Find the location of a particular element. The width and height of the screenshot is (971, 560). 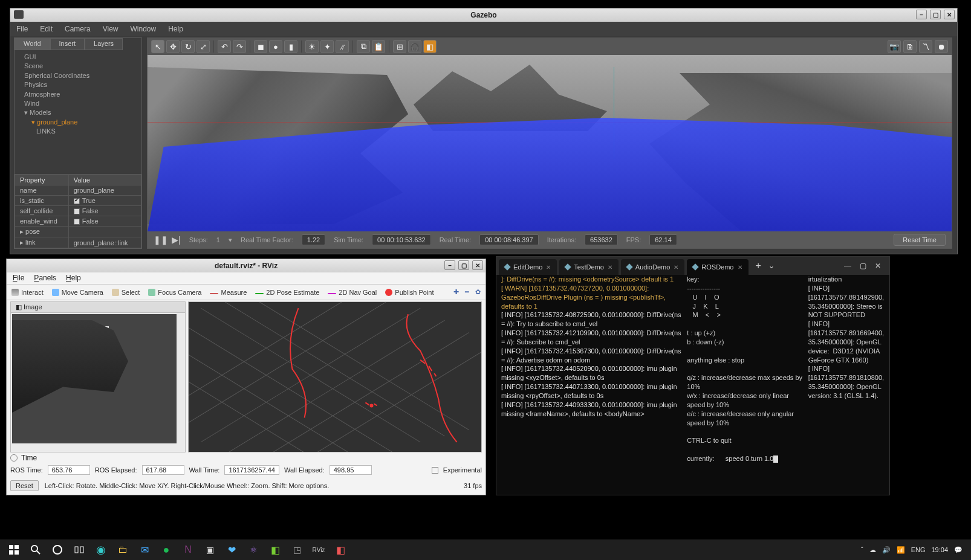

tool-interact: Interact is located at coordinates (28, 292).